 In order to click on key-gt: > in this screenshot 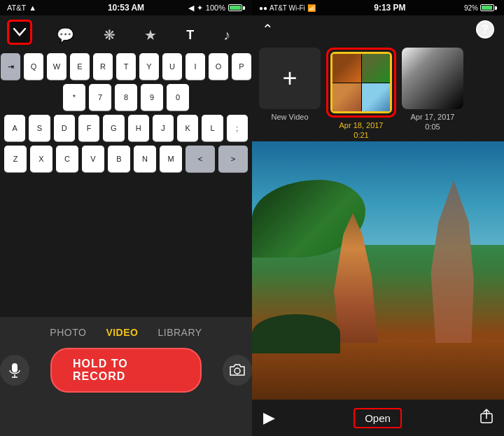, I will do `click(233, 159)`.